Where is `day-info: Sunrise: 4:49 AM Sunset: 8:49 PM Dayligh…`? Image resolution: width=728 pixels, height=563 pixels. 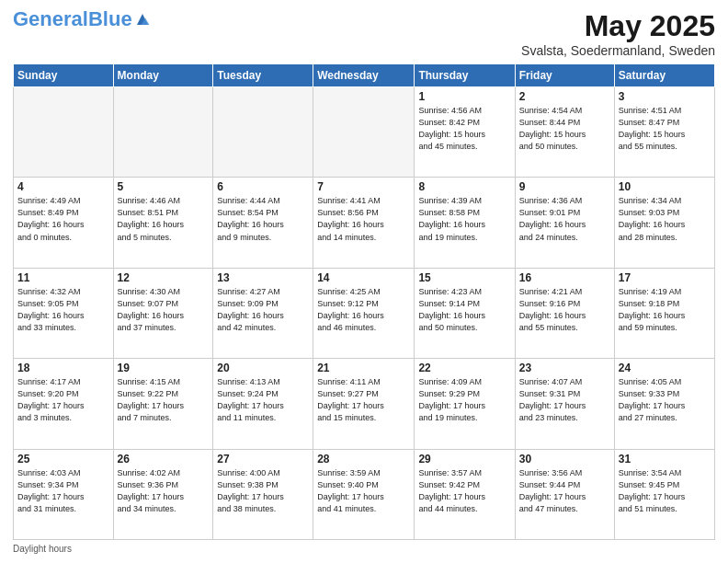
day-info: Sunrise: 4:49 AM Sunset: 8:49 PM Dayligh… is located at coordinates (63, 219).